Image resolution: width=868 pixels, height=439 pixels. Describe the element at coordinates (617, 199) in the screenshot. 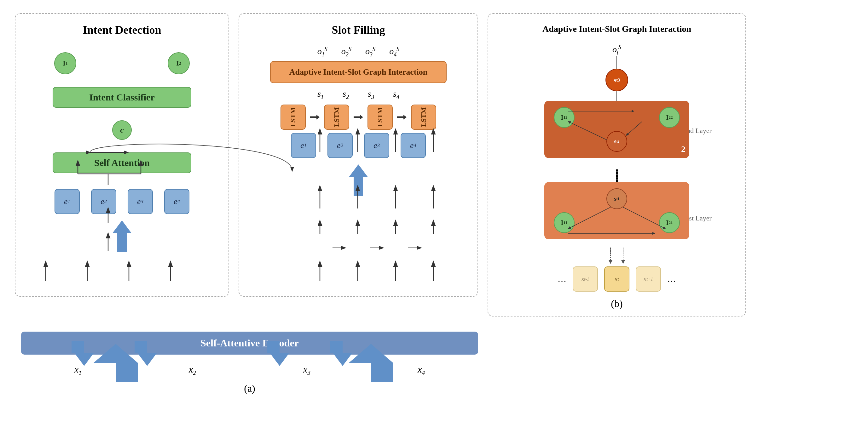

I see `st1-wrapper: st1` at that location.